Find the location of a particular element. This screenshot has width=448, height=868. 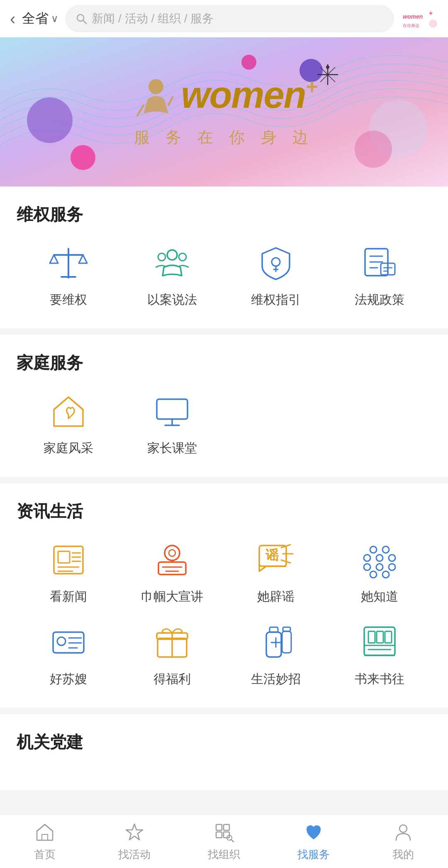

rights-label-4: 法规政策 is located at coordinates (380, 300).